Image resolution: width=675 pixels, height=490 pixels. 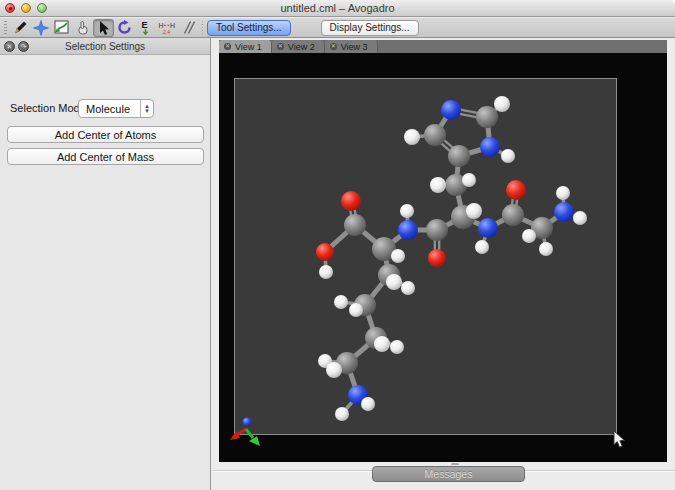 I want to click on svg-text: 2.4, so click(x=166, y=32).